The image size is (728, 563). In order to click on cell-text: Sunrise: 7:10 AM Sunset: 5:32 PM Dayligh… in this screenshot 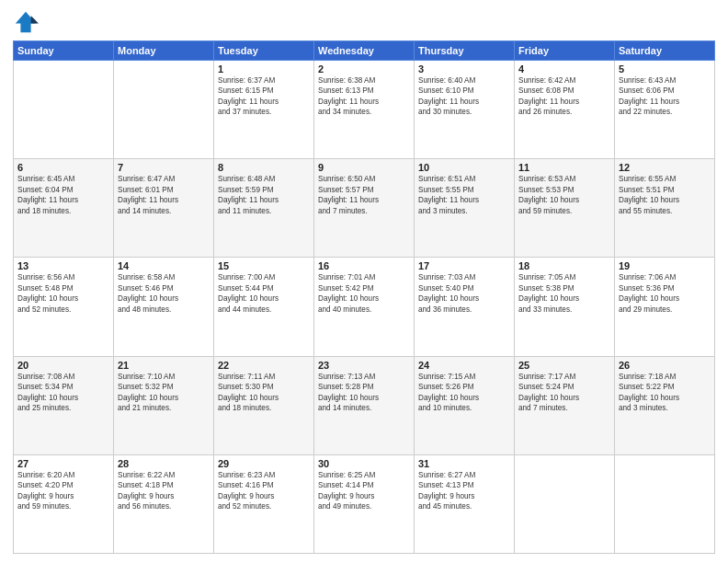, I will do `click(164, 393)`.